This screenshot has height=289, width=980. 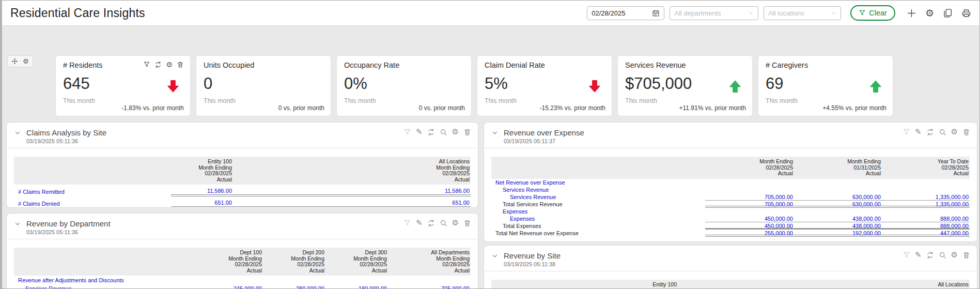 I want to click on copy-icon, so click(x=947, y=13).